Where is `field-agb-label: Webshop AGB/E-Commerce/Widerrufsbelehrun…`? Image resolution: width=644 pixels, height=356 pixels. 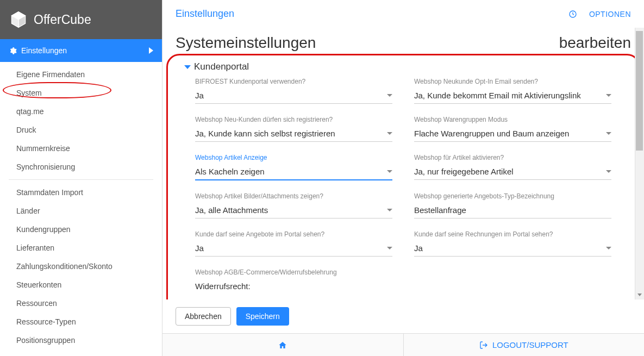
field-agb-label: Webshop AGB/E-Commerce/Widerrufsbelehrun… is located at coordinates (403, 272).